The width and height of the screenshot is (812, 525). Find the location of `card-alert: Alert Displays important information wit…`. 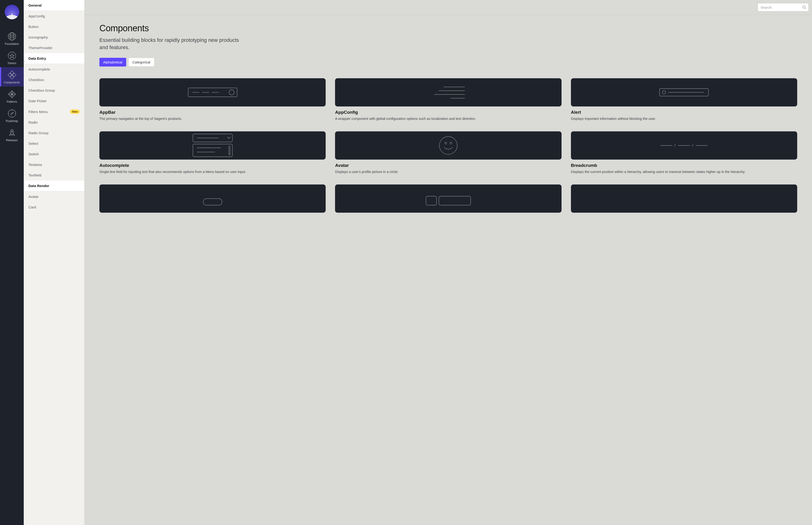

card-alert: Alert Displays important information wit… is located at coordinates (684, 100).